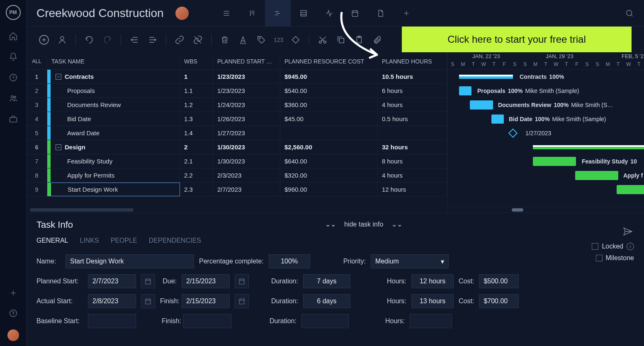  I want to click on gantt-body: Contracts100% Proposals100%Mike Smith (S…, so click(546, 138).